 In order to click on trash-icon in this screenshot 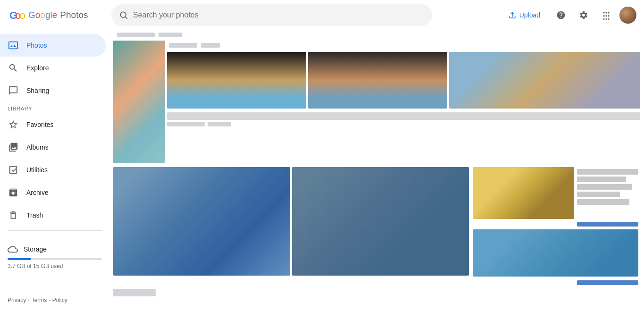, I will do `click(13, 215)`.